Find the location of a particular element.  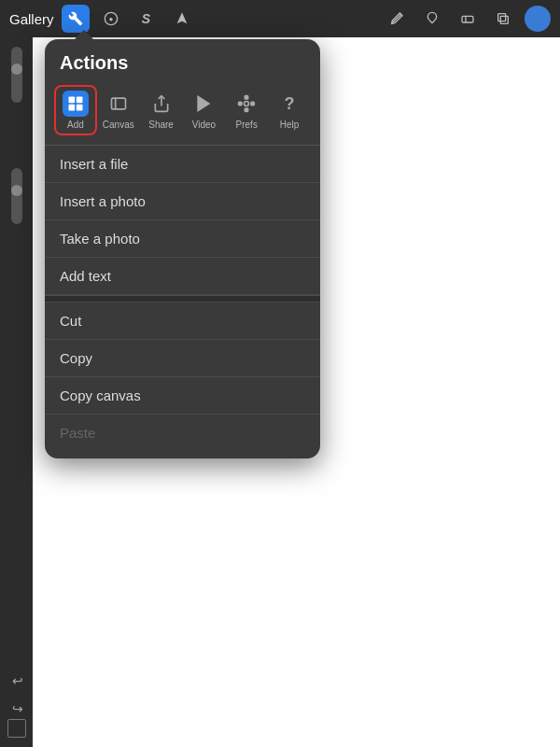

canvas-tab-icon is located at coordinates (119, 104).